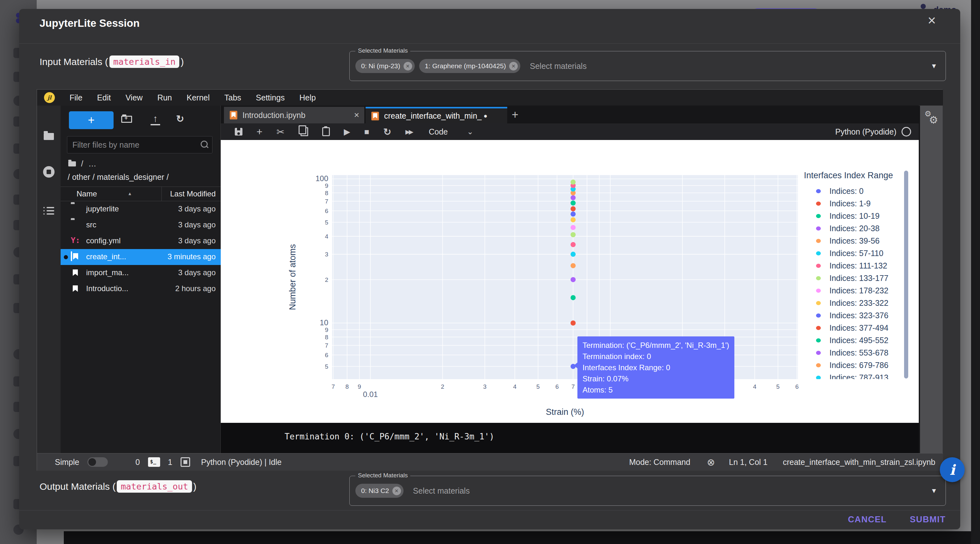 This screenshot has height=544, width=980. Describe the element at coordinates (858, 316) in the screenshot. I see `legend-entry: Indices: 323-376` at that location.